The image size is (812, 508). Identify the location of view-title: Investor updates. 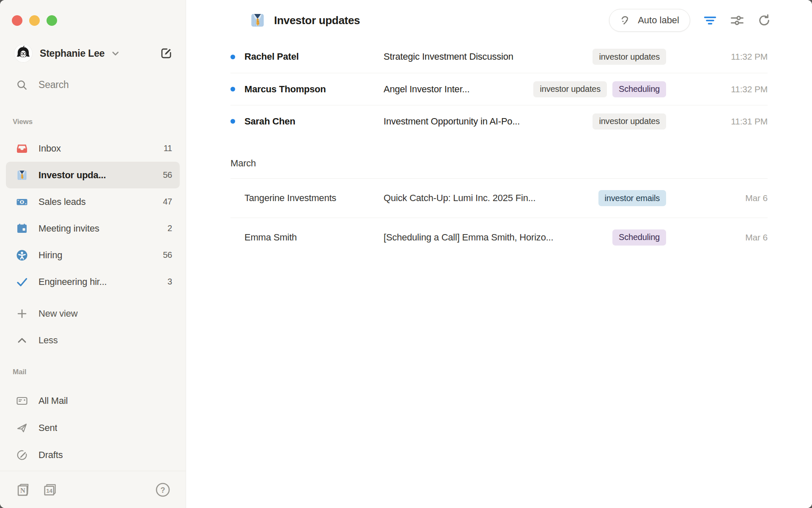
(317, 20).